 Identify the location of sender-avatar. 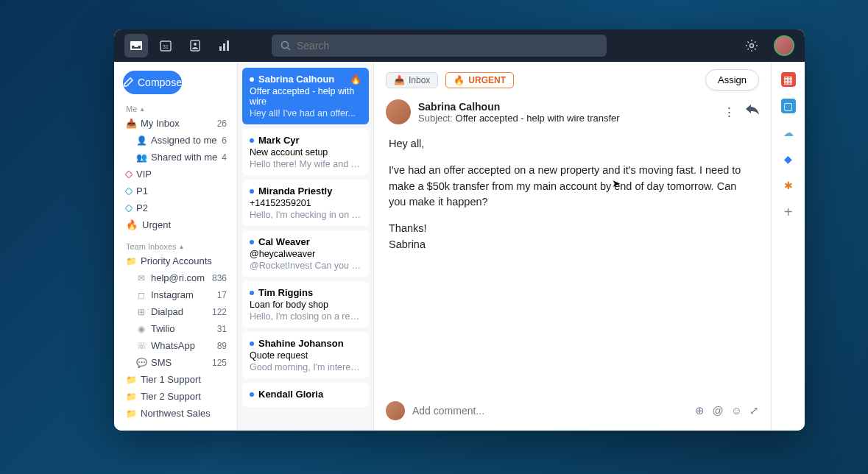
(398, 112).